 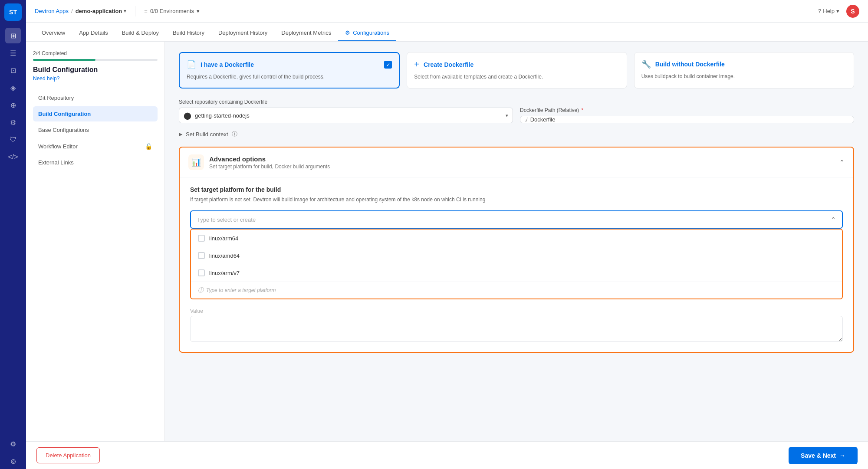 What do you see at coordinates (68, 456) in the screenshot?
I see `delete-application-button: Delete Application` at bounding box center [68, 456].